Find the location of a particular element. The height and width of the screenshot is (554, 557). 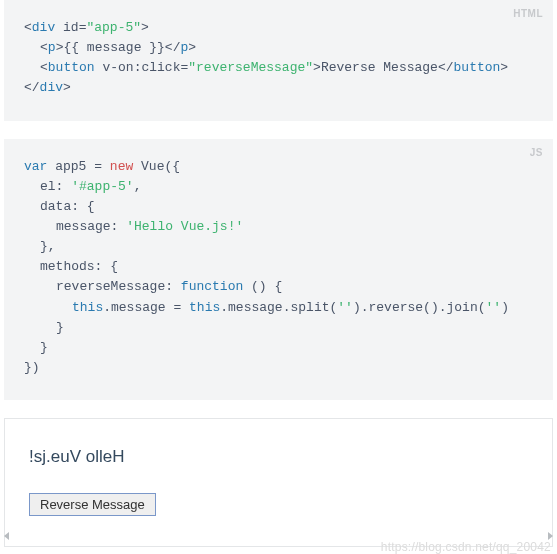

code-line: this.message = this.message.split('').re… is located at coordinates (278, 308).